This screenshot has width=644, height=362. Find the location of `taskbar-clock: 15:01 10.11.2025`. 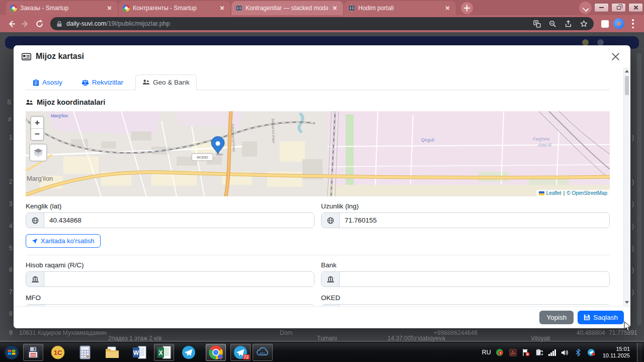

taskbar-clock: 15:01 10.11.2025 is located at coordinates (616, 352).